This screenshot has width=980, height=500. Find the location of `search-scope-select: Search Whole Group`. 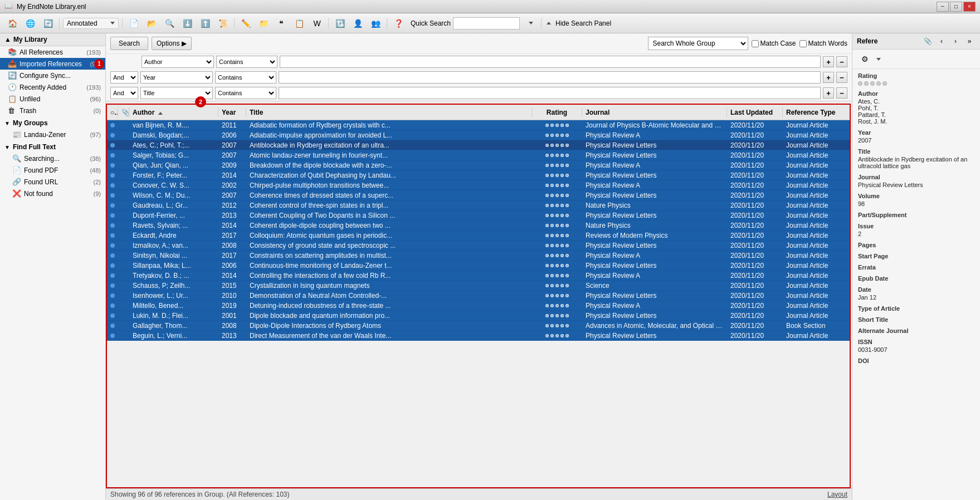

search-scope-select: Search Whole Group is located at coordinates (698, 43).